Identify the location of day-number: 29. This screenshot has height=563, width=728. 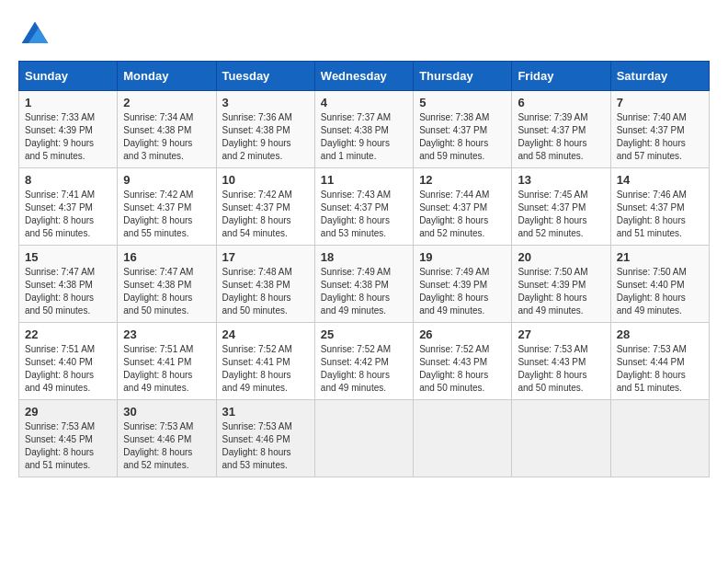
(68, 412).